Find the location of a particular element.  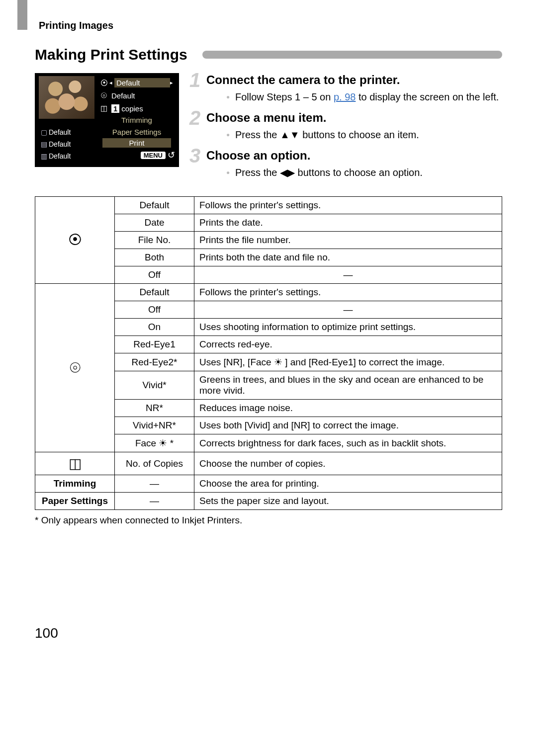

table-option-cell: Vivid+NR* is located at coordinates (155, 425).